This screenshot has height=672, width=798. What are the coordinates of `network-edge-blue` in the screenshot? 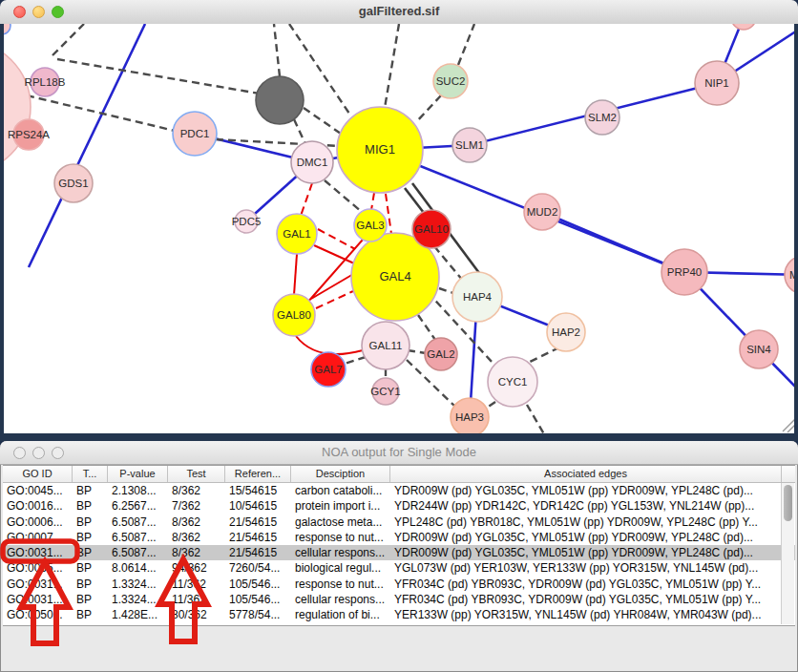 It's located at (87, 145).